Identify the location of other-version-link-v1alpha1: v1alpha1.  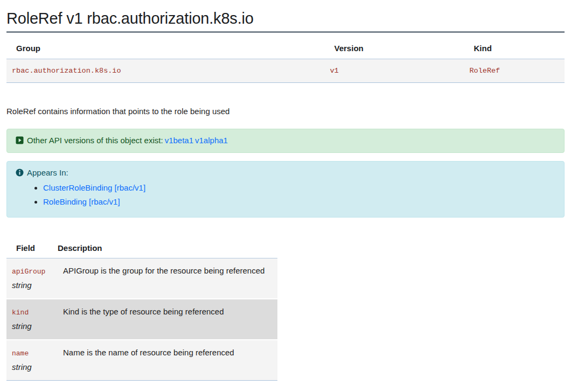
(211, 140).